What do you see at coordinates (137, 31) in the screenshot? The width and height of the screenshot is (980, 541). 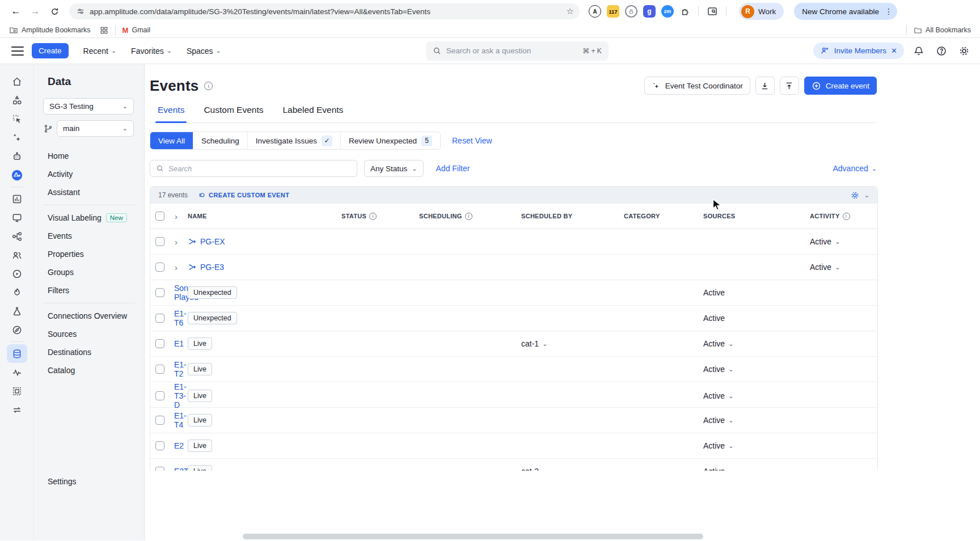 I see `bookmark-gmail: M Gmail` at bounding box center [137, 31].